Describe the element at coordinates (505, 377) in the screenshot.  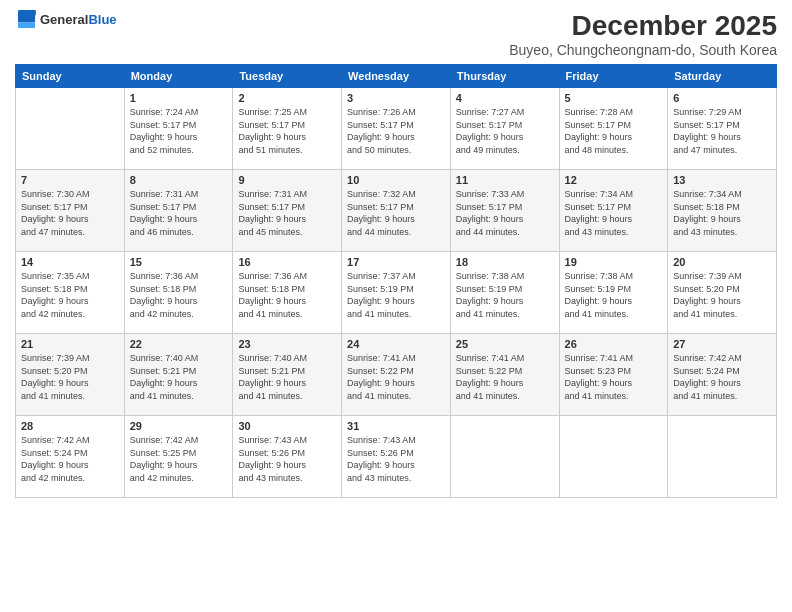
I see `day-info: Sunrise: 7:41 AMSunset: 5:22 PMDaylight:…` at that location.